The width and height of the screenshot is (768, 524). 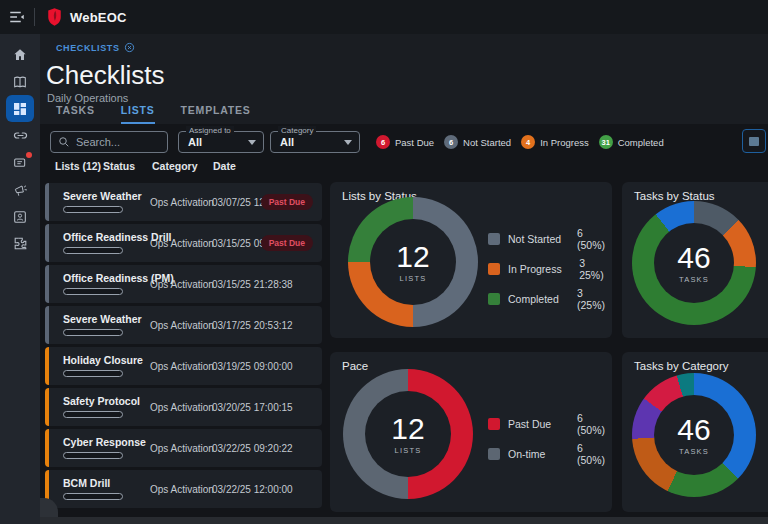 What do you see at coordinates (550, 269) in the screenshot?
I see `legend-item: In Progress 3 25%)` at bounding box center [550, 269].